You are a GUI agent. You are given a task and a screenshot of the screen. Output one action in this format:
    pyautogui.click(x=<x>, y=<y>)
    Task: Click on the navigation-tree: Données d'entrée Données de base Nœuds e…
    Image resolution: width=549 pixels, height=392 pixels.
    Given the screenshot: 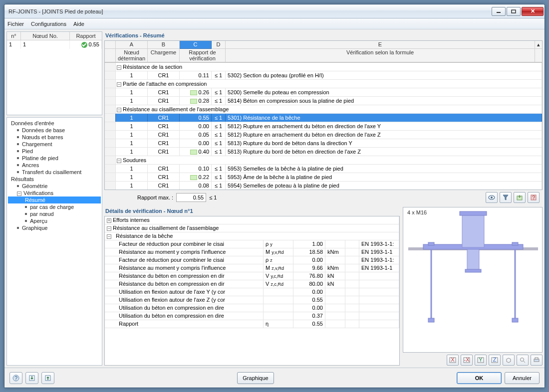 What is the action you would take?
    pyautogui.click(x=54, y=241)
    